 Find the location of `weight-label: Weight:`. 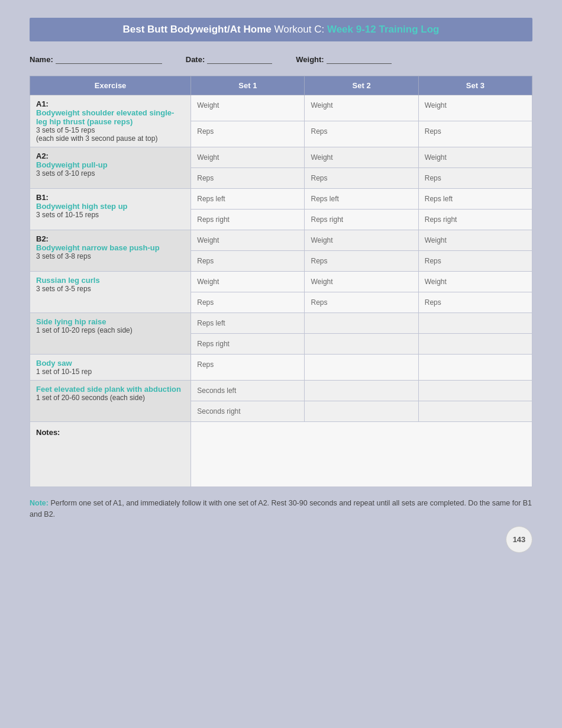

weight-label: Weight: is located at coordinates (310, 59).